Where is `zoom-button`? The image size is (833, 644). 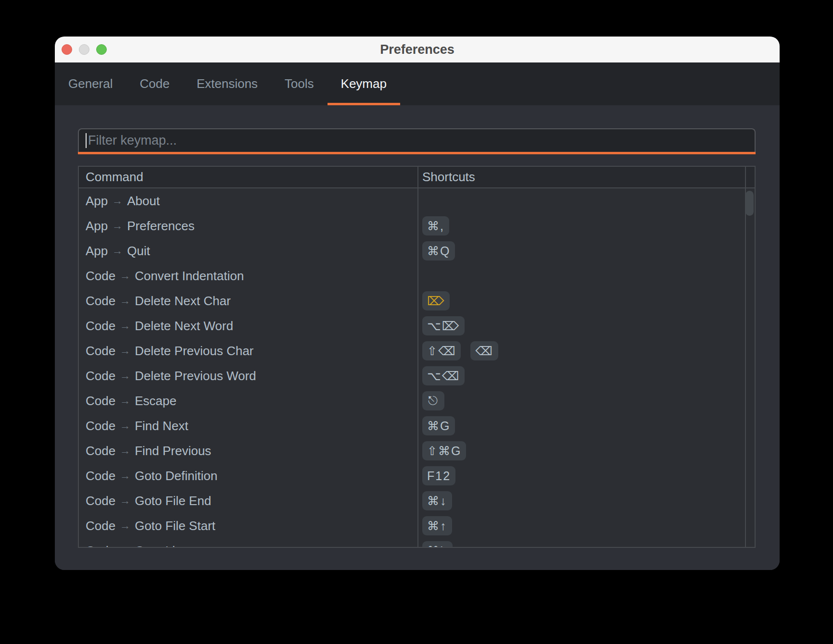
zoom-button is located at coordinates (101, 50).